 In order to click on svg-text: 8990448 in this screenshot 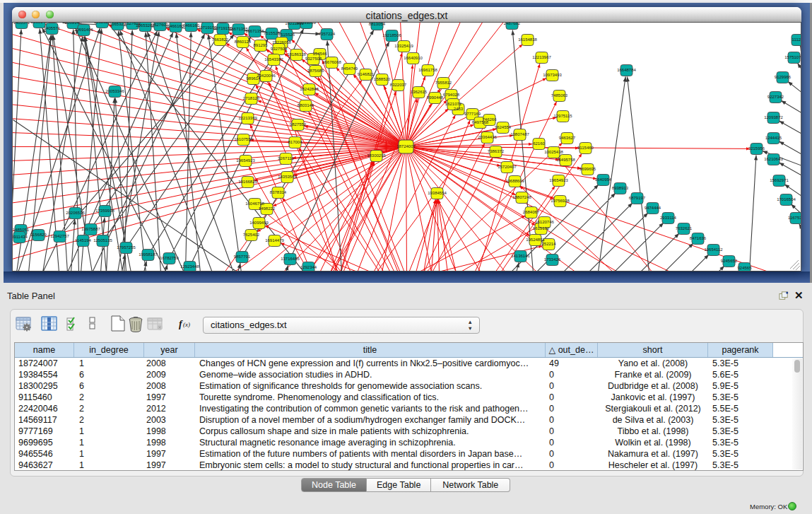, I will do `click(435, 98)`.